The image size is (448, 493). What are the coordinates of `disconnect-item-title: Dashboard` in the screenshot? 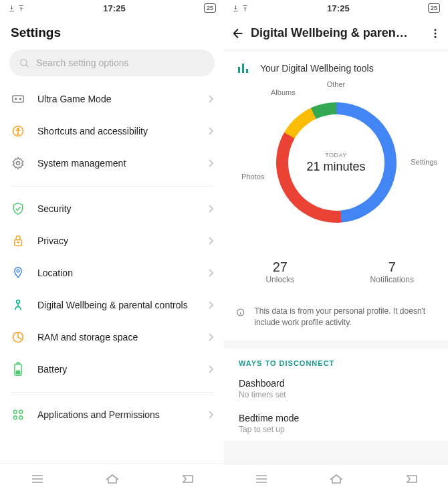 It's located at (336, 383).